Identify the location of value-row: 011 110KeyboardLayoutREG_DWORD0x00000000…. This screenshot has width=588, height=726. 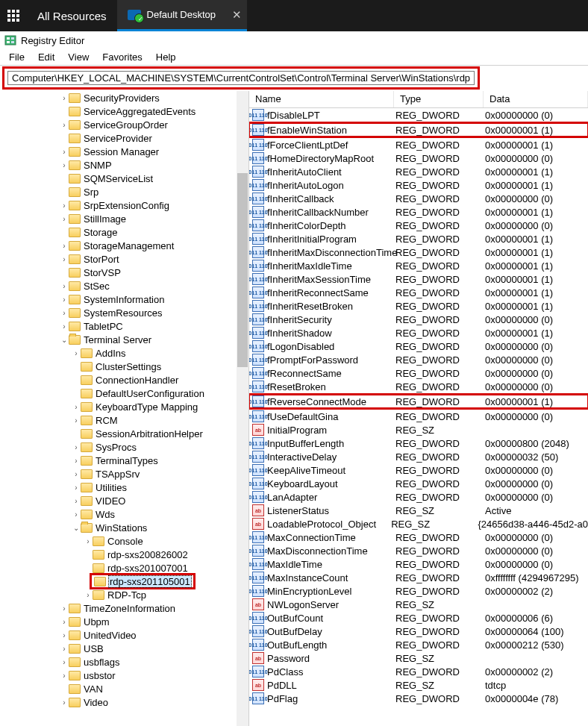
(419, 484).